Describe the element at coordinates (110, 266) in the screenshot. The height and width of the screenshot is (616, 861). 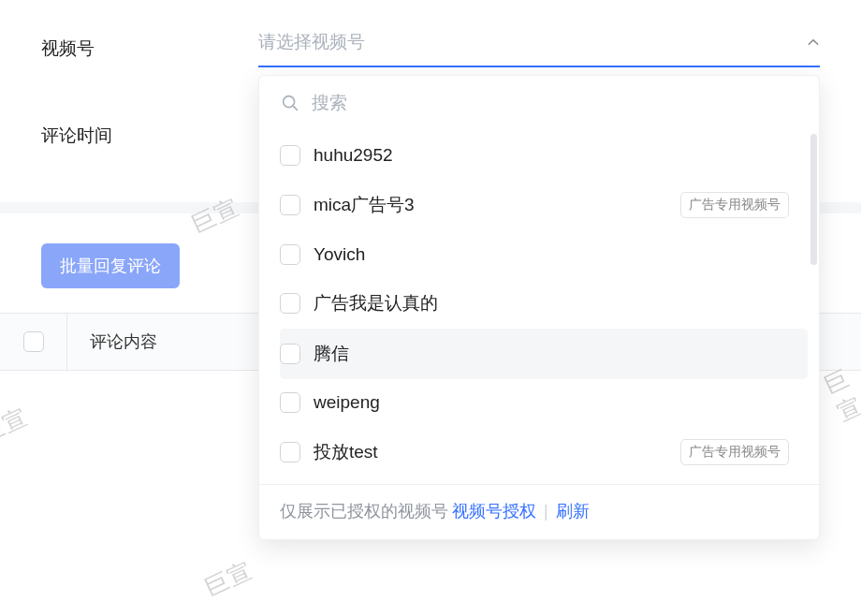
I see `bulk-reply-button: 批量回复评论` at that location.